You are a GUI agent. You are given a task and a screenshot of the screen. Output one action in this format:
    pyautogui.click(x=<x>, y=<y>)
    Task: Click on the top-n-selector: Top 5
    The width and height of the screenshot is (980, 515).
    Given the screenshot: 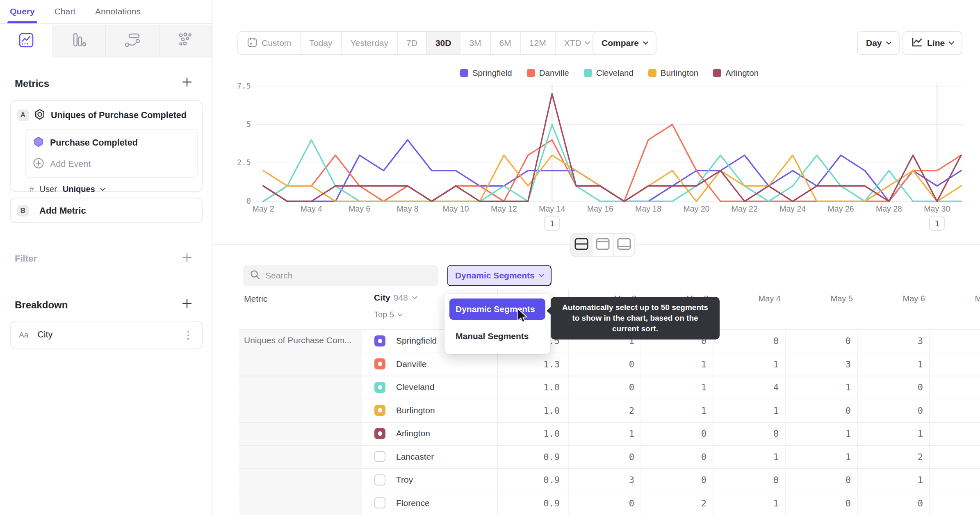 What is the action you would take?
    pyautogui.click(x=388, y=315)
    